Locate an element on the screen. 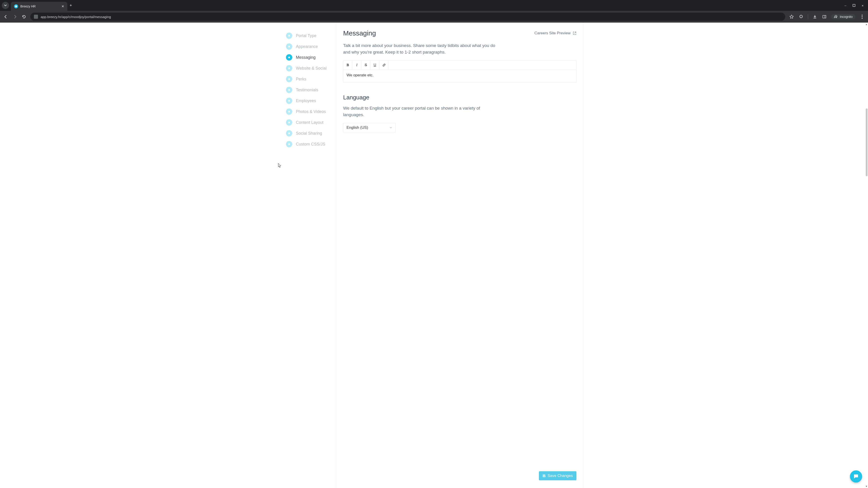 This screenshot has height=488, width=868. sidebar-item-label: Content Layout is located at coordinates (310, 123).